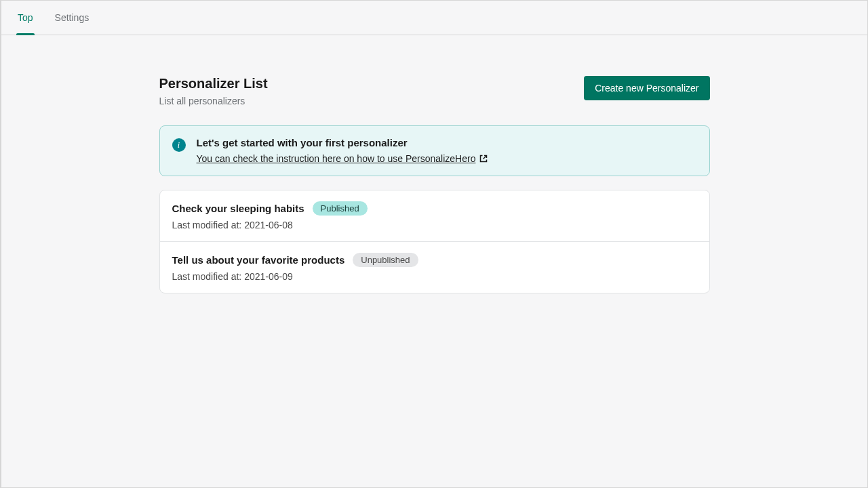  What do you see at coordinates (435, 225) in the screenshot?
I see `list-item-modified: Last modified at: 2021-06-08` at bounding box center [435, 225].